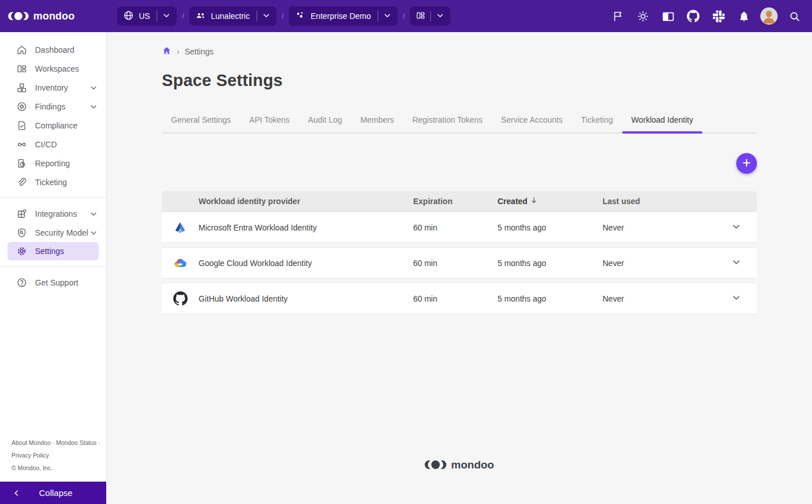  I want to click on theme-toggle-button, so click(643, 16).